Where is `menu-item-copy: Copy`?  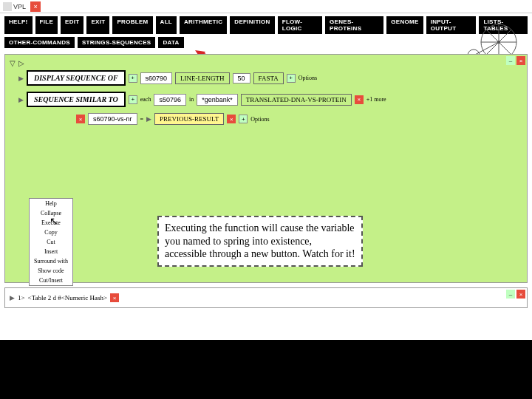
menu-item-copy: Copy is located at coordinates (51, 232).